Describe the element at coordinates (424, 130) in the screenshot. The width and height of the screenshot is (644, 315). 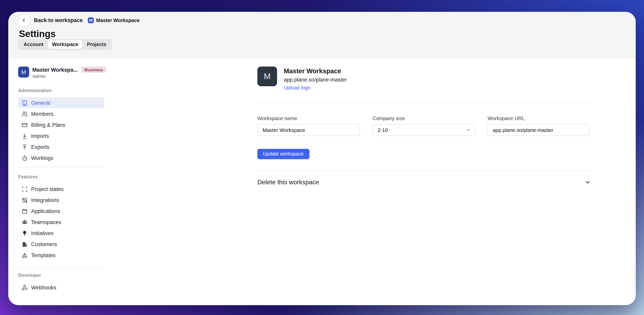
I see `company-size-select: 2-10` at that location.